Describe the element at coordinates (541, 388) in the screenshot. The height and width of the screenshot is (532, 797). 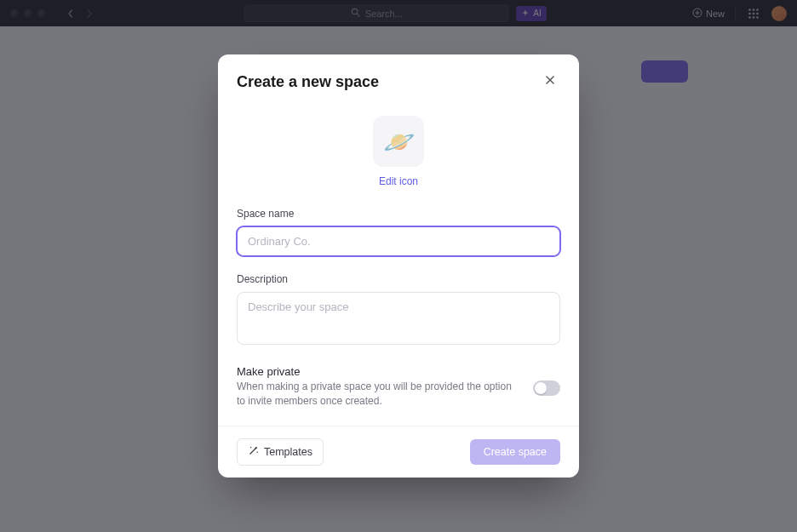
I see `toggle-knob` at that location.